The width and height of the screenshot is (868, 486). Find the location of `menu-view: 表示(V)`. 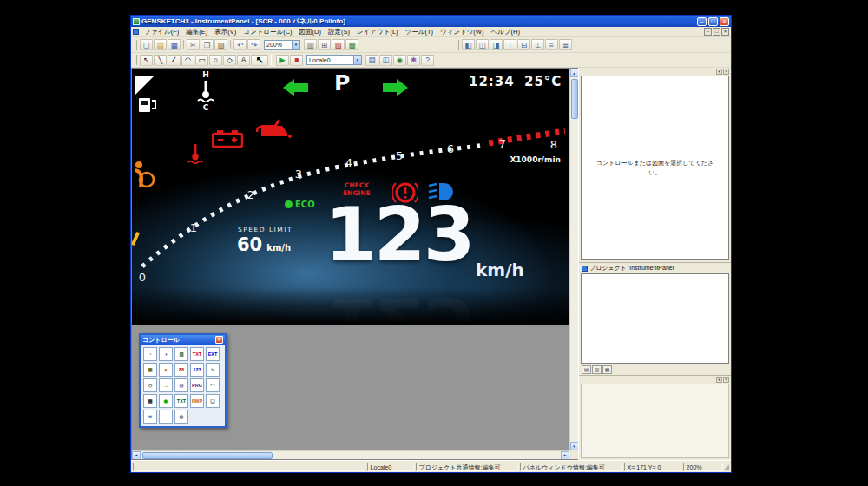

menu-view: 表示(V) is located at coordinates (226, 32).